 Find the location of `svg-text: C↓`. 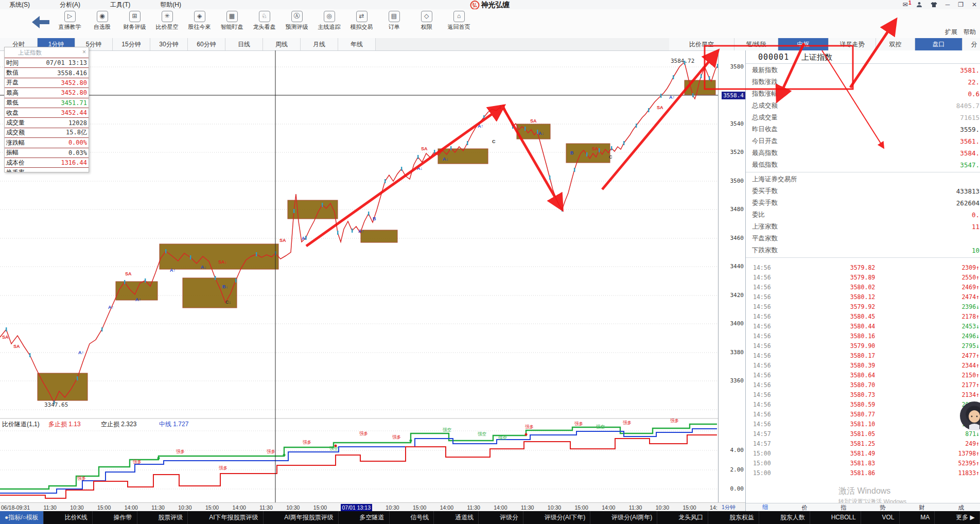

svg-text: C↓ is located at coordinates (229, 302).